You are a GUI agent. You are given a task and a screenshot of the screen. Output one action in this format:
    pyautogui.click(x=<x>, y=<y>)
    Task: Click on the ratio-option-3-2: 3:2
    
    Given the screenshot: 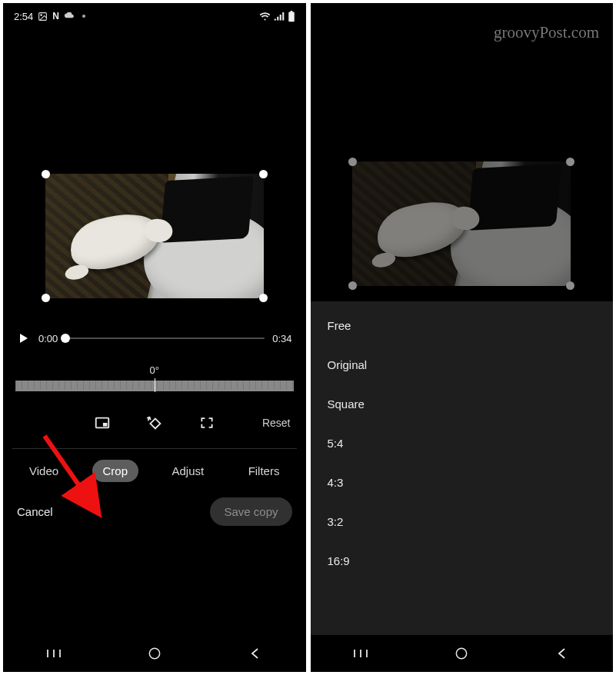 What is the action you would take?
    pyautogui.click(x=462, y=521)
    